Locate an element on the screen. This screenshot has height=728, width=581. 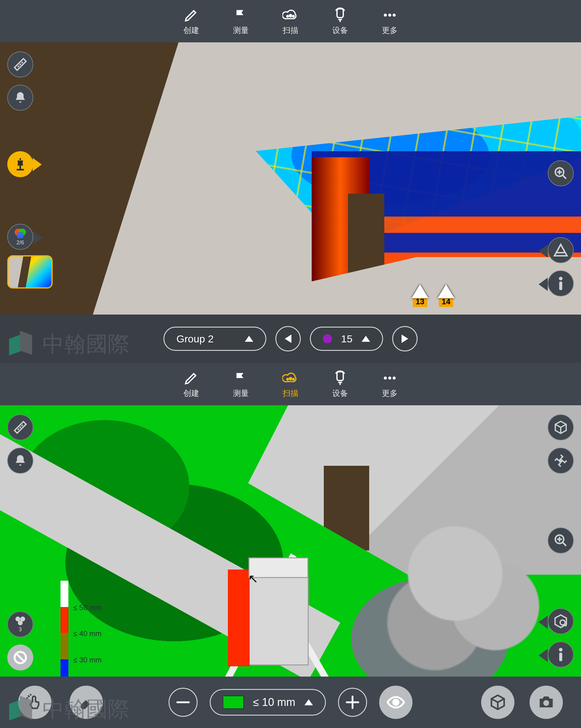
range-swatch is located at coordinates (233, 702).